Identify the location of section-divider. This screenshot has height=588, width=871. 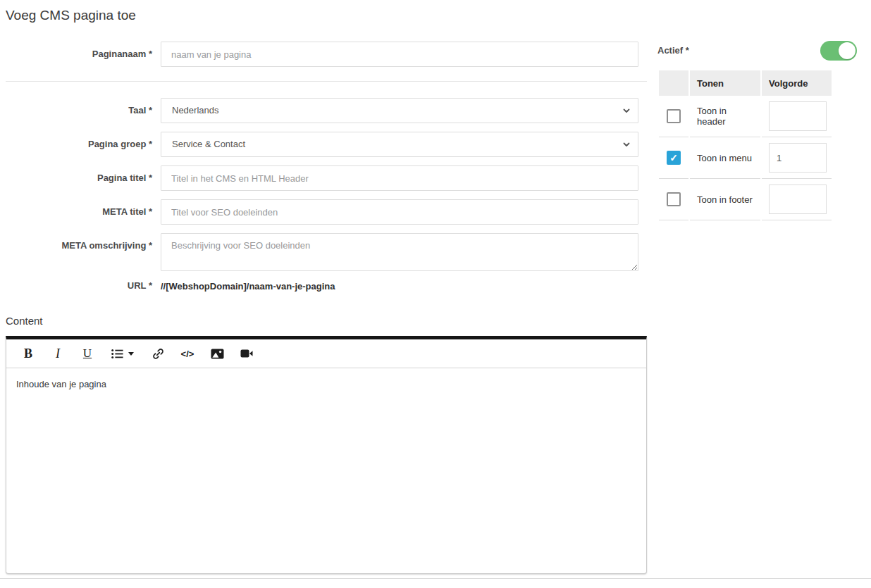
(326, 82).